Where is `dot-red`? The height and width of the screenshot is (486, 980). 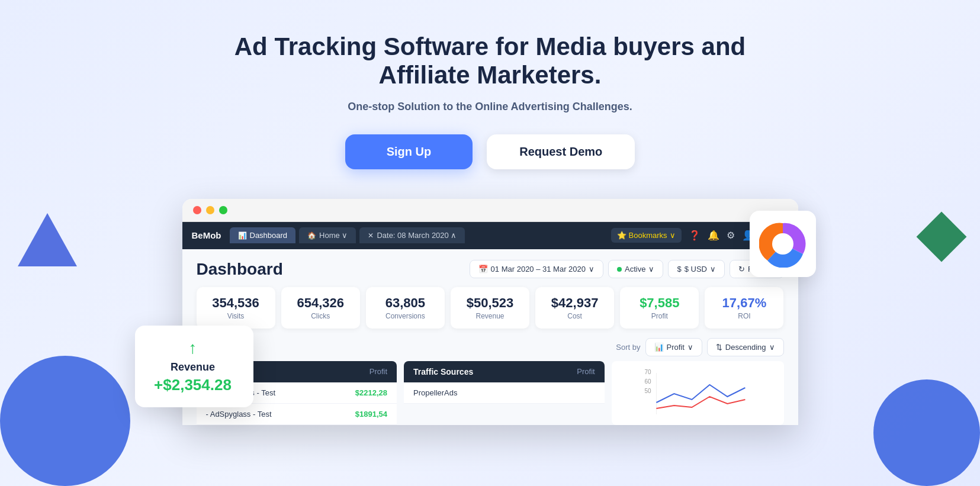
dot-red is located at coordinates (197, 210).